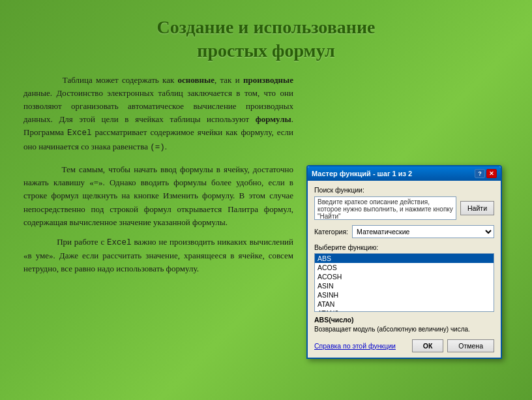 The width and height of the screenshot is (532, 400). Describe the element at coordinates (80, 133) in the screenshot. I see `mono-excel-1: Excel` at that location.